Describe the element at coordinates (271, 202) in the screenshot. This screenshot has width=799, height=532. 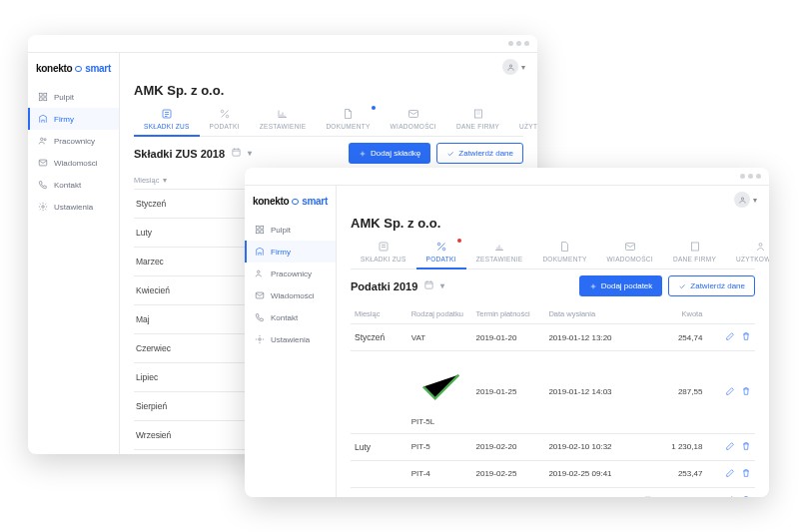
I see `logo-word: konekto` at that location.